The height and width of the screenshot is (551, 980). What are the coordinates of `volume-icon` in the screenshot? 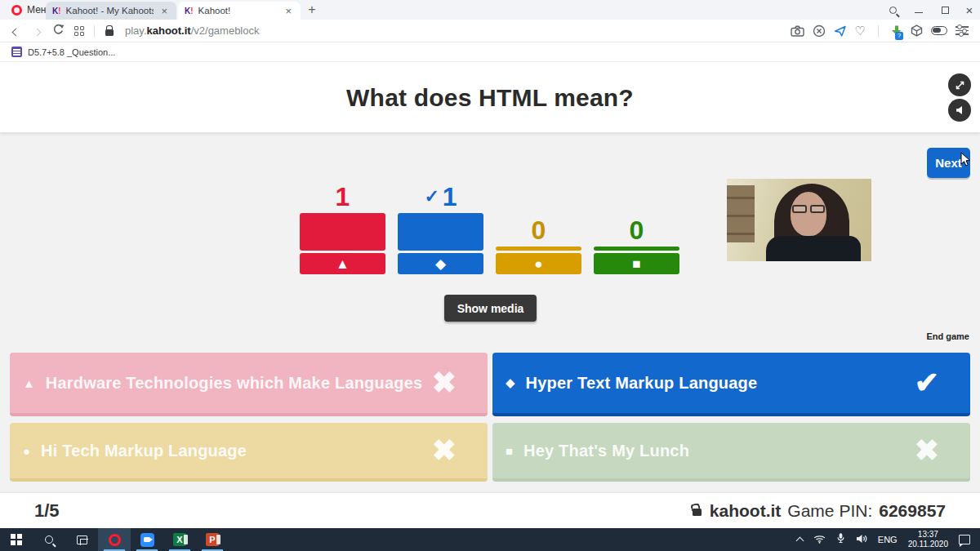 It's located at (862, 540).